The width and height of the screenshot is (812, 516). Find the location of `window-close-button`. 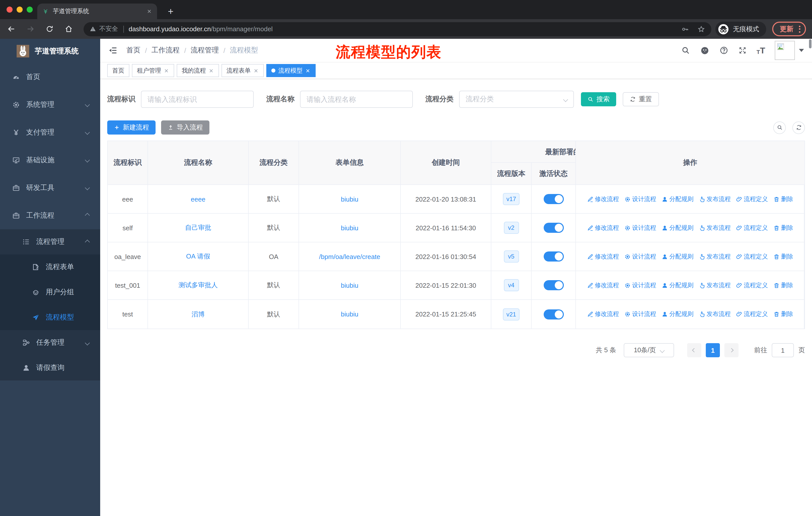

window-close-button is located at coordinates (9, 9).